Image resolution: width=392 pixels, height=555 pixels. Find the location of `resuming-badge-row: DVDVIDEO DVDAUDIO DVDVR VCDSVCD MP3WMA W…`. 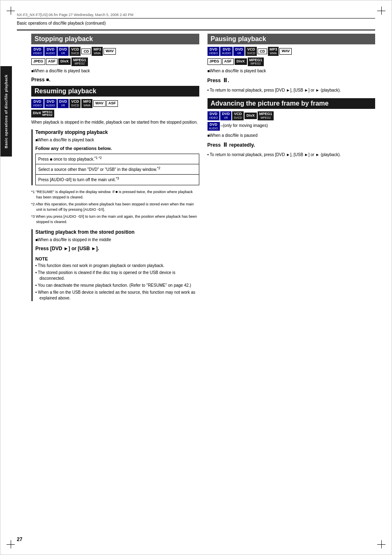

resuming-badge-row: DVDVIDEO DVDAUDIO DVDVR VCDSVCD MP3WMA W… is located at coordinates (115, 104).